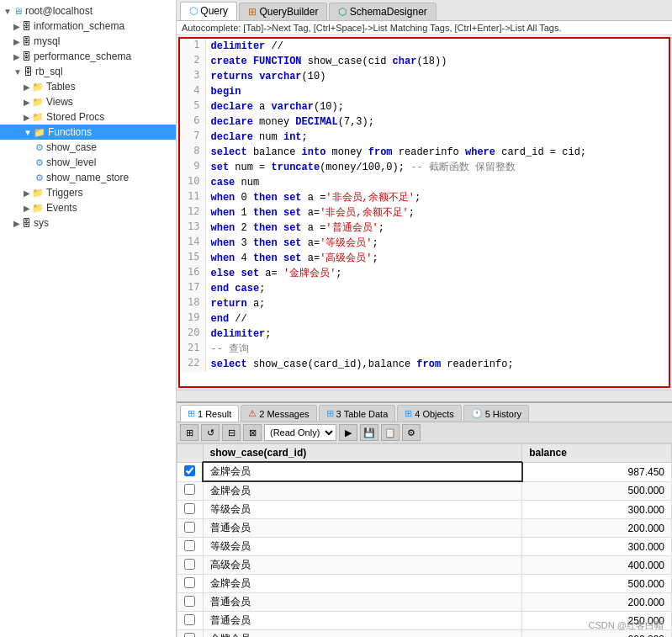 Image resolution: width=672 pixels, height=637 pixels. I want to click on hscroll-bar, so click(424, 395).